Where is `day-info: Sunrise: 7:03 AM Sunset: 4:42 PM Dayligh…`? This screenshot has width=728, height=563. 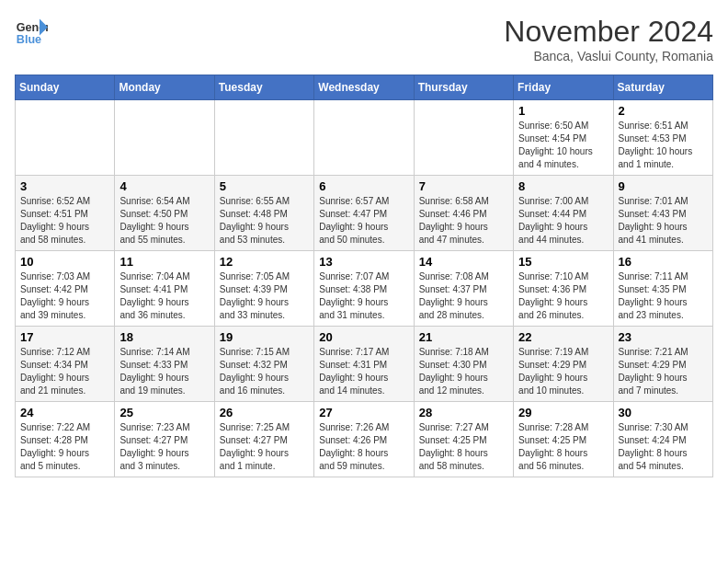
day-info: Sunrise: 7:03 AM Sunset: 4:42 PM Dayligh… is located at coordinates (64, 296).